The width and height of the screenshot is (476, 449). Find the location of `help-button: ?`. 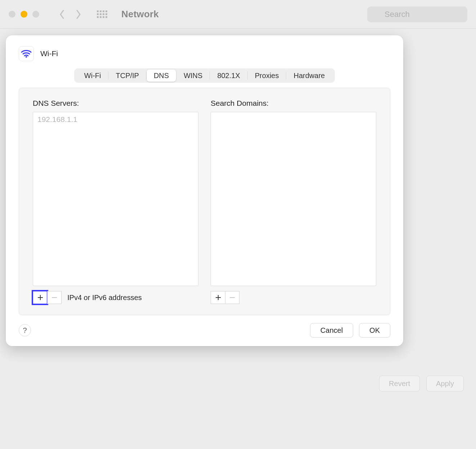

help-button: ? is located at coordinates (25, 330).